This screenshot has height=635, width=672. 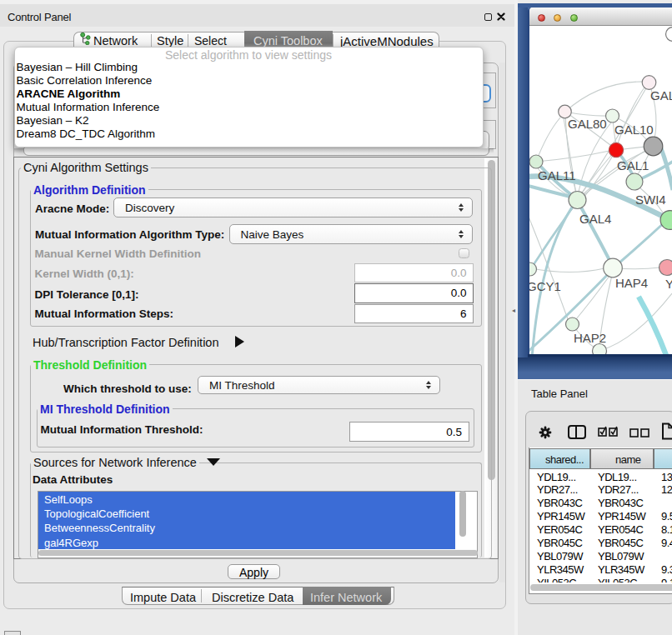 What do you see at coordinates (590, 338) in the screenshot?
I see `svg-text: HAP2` at bounding box center [590, 338].